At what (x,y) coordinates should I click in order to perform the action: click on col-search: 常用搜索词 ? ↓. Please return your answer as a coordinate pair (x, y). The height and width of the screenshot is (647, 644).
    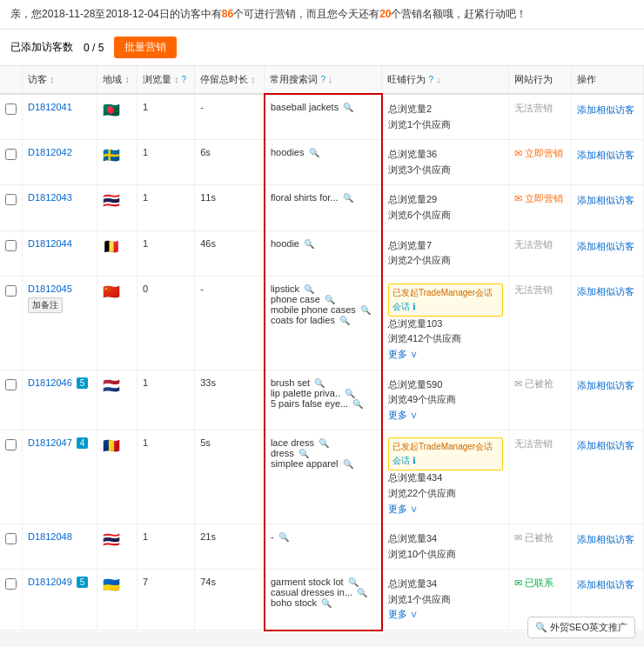
    Looking at the image, I should click on (324, 80).